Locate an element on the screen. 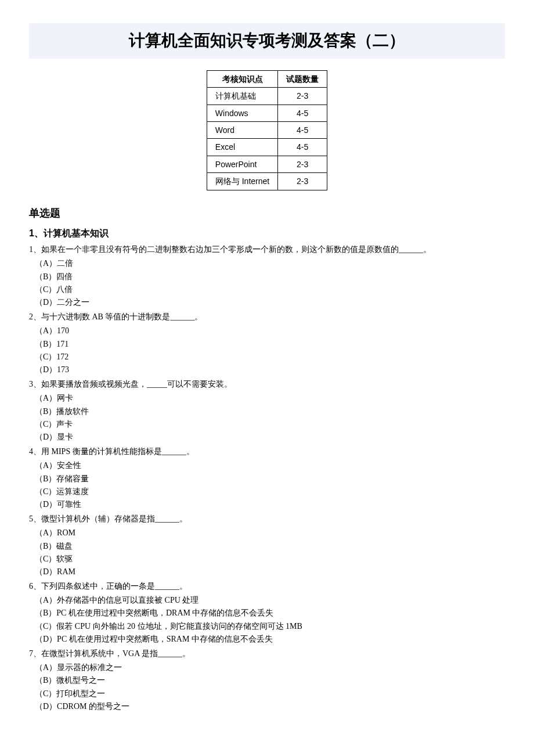  cell-topic: 计算机基础 is located at coordinates (242, 96).